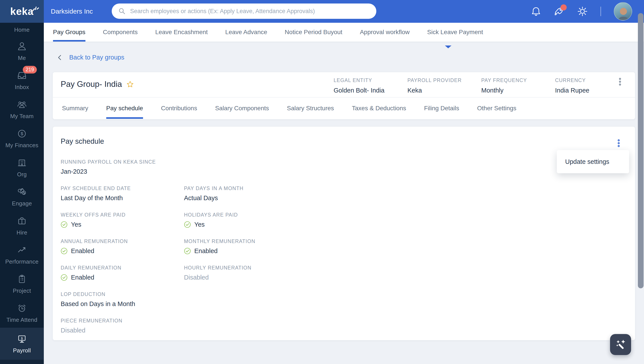 This screenshot has width=644, height=364. I want to click on field-value-text: Based on Days in a Month, so click(98, 304).